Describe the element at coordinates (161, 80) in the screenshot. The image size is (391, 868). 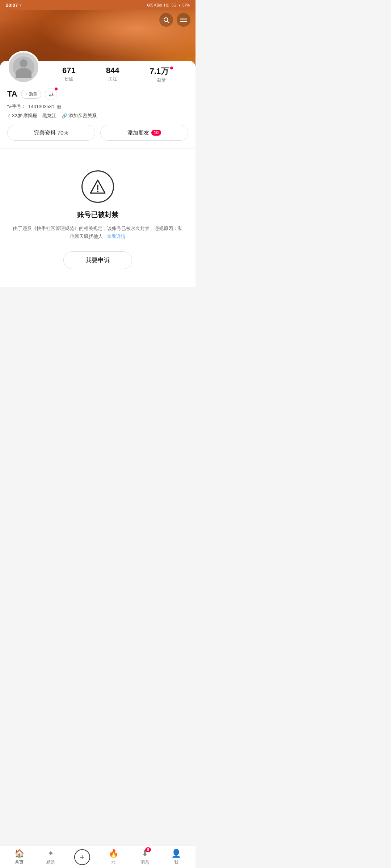
I see `likes-label: 获赞` at that location.